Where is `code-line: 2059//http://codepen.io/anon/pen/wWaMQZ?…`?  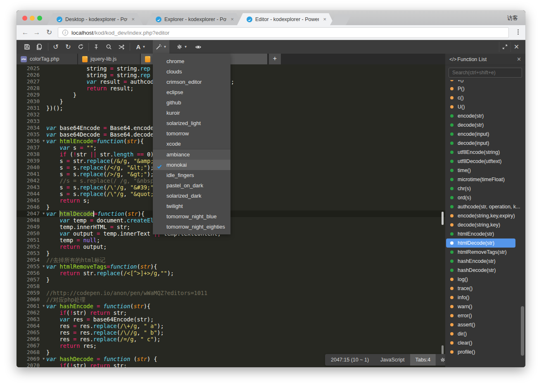
code-line: 2059//http://codepen.io/anon/pen/wWaMQZ?… is located at coordinates (231, 293).